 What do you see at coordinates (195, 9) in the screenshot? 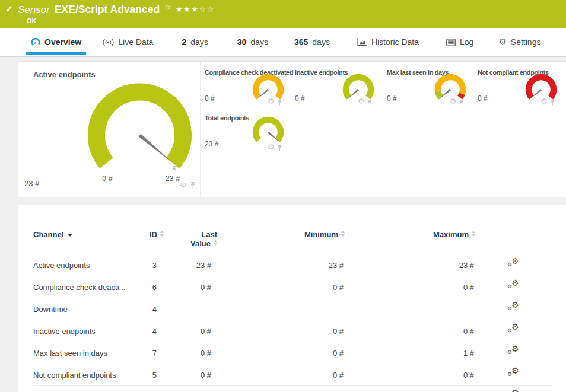
I see `star-rating: ★★★☆☆` at bounding box center [195, 9].